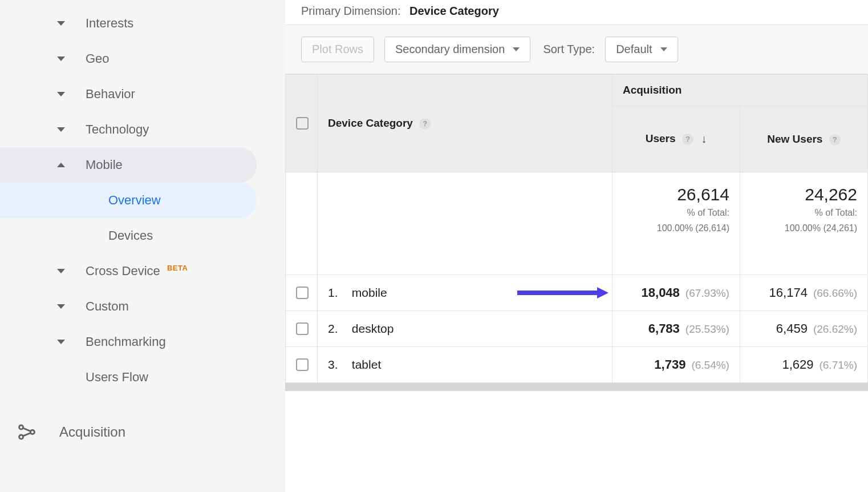 Image resolution: width=868 pixels, height=492 pixels. What do you see at coordinates (351, 11) in the screenshot?
I see `primary-dimension-label: Primary Dimension:` at bounding box center [351, 11].